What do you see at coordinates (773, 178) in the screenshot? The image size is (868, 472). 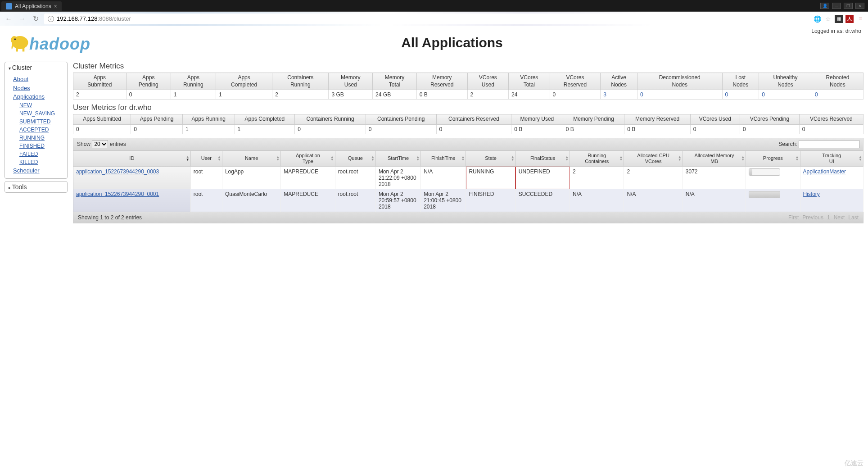 I see `table-cell` at bounding box center [773, 178].